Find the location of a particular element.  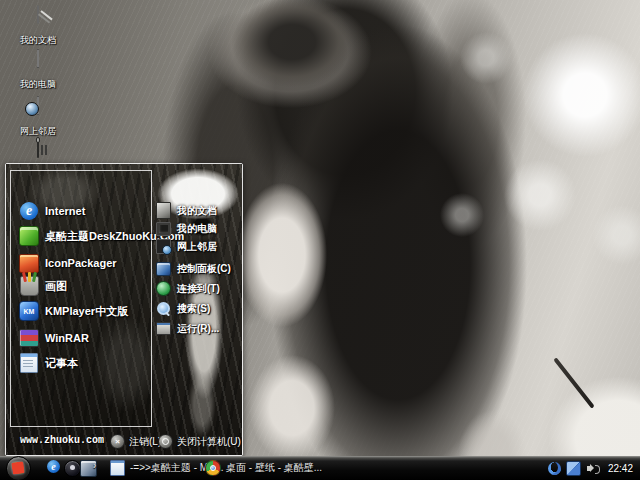

network-icon is located at coordinates (574, 468).